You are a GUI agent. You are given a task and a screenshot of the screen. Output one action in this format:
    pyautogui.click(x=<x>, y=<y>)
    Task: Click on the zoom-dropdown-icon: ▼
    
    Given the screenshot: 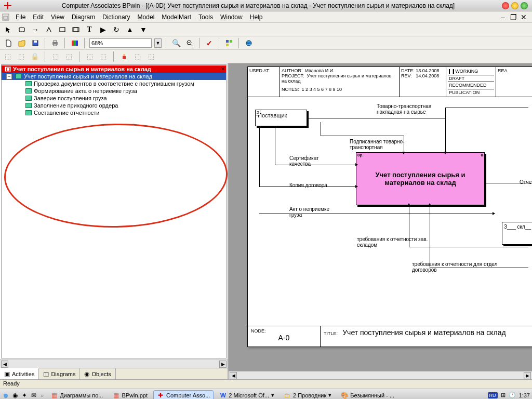 What is the action you would take?
    pyautogui.click(x=158, y=43)
    